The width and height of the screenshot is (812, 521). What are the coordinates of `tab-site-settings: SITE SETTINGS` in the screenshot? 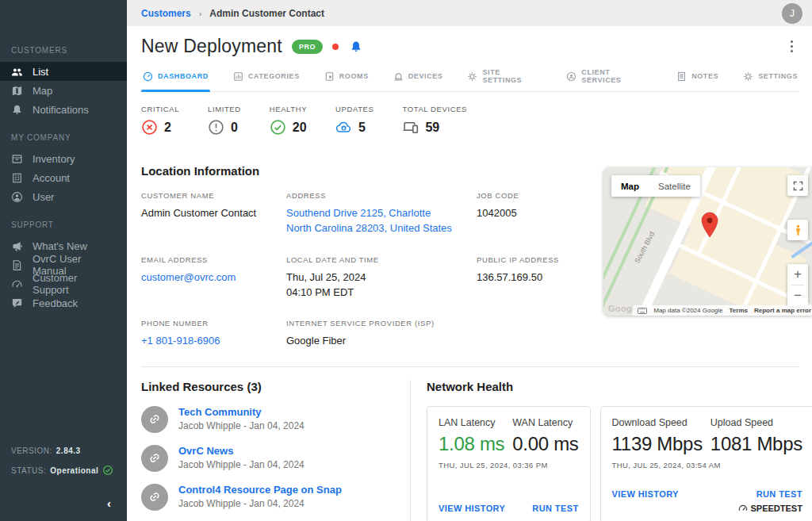 It's located at (504, 79).